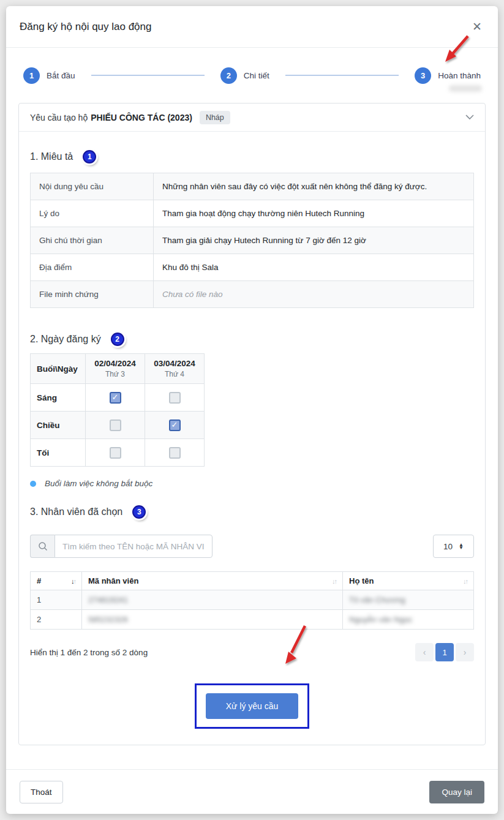 This screenshot has width=504, height=820. Describe the element at coordinates (252, 214) in the screenshot. I see `table-row: Lý do Tham gia hoạt động chạy thường niê…` at that location.